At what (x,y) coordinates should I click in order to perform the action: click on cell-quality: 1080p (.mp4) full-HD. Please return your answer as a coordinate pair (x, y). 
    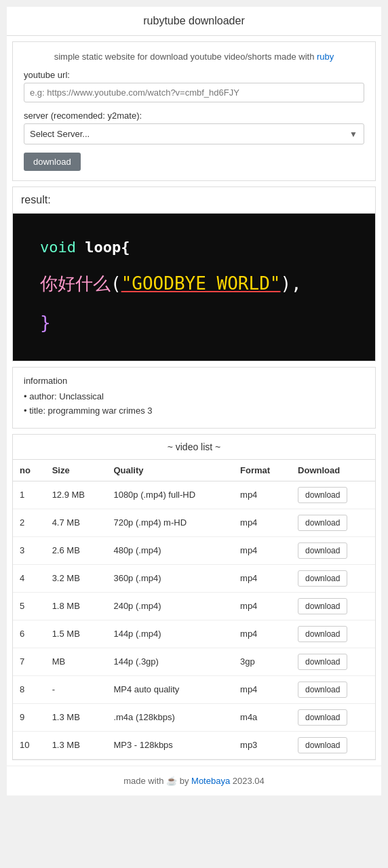
    Looking at the image, I should click on (170, 495).